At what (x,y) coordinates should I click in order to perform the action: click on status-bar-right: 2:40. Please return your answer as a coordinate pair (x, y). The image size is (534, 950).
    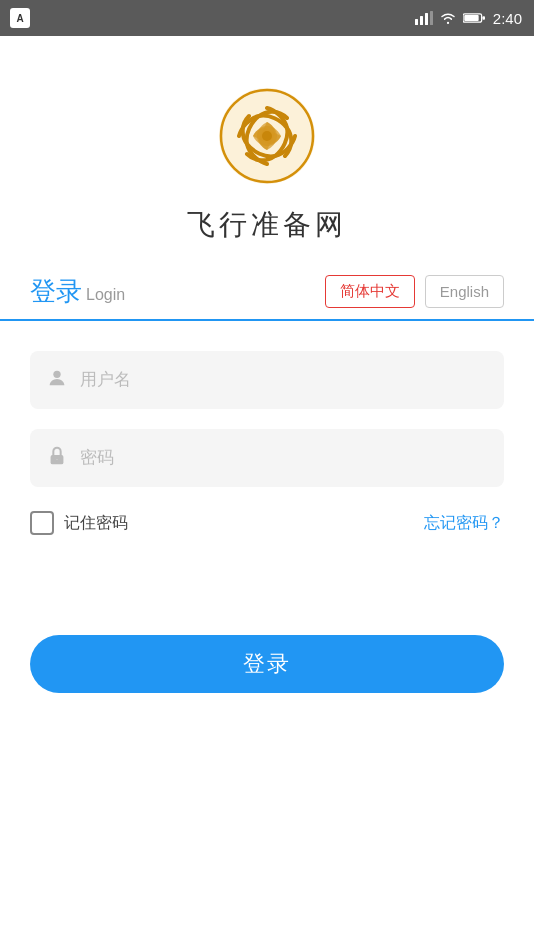
    Looking at the image, I should click on (468, 18).